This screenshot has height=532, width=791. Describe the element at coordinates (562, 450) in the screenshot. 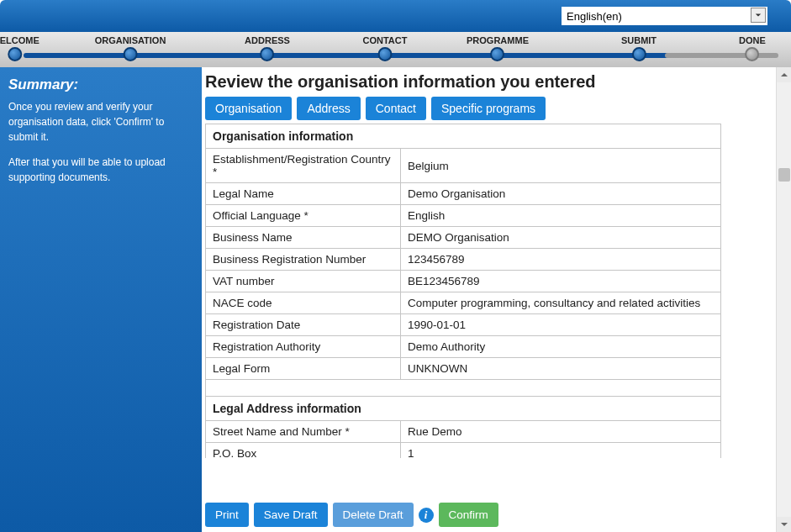

I see `field-value: 1` at that location.